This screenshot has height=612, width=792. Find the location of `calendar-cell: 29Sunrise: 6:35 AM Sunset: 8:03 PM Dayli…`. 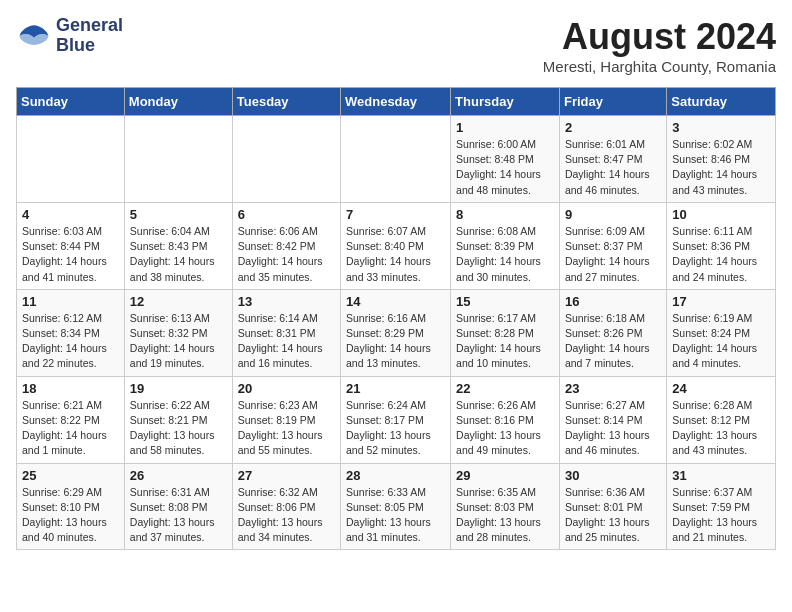

calendar-cell: 29Sunrise: 6:35 AM Sunset: 8:03 PM Dayli… is located at coordinates (506, 506).